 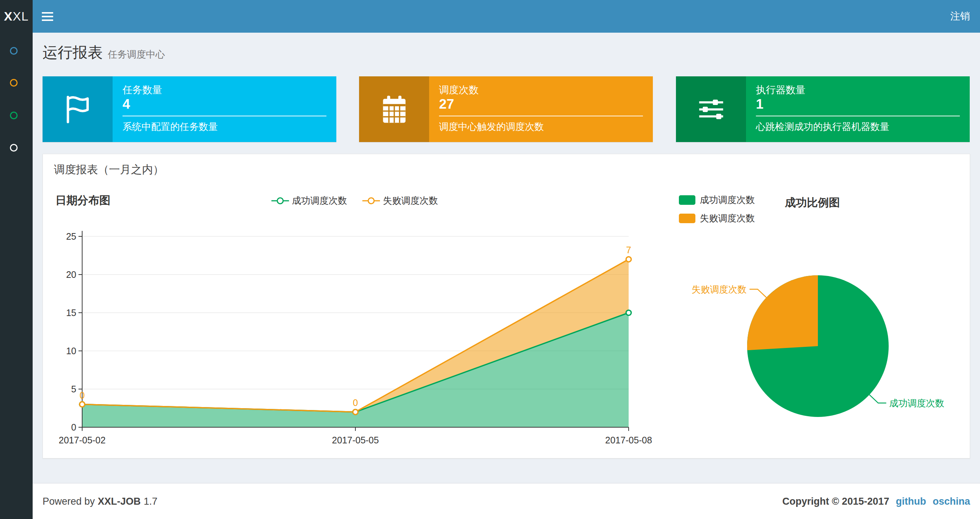 What do you see at coordinates (309, 201) in the screenshot?
I see `legend-item-success: 成功调度次数` at bounding box center [309, 201].